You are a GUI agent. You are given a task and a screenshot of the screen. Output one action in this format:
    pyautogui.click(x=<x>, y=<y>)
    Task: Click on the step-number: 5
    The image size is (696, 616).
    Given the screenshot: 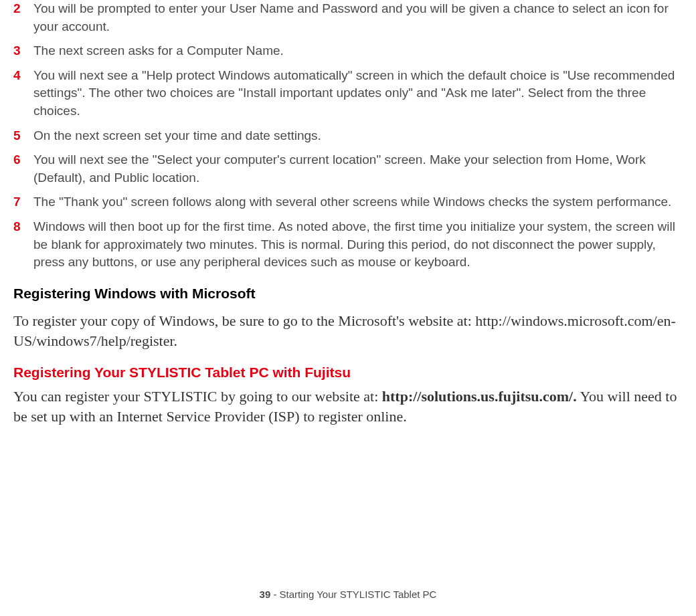 What is the action you would take?
    pyautogui.click(x=23, y=136)
    